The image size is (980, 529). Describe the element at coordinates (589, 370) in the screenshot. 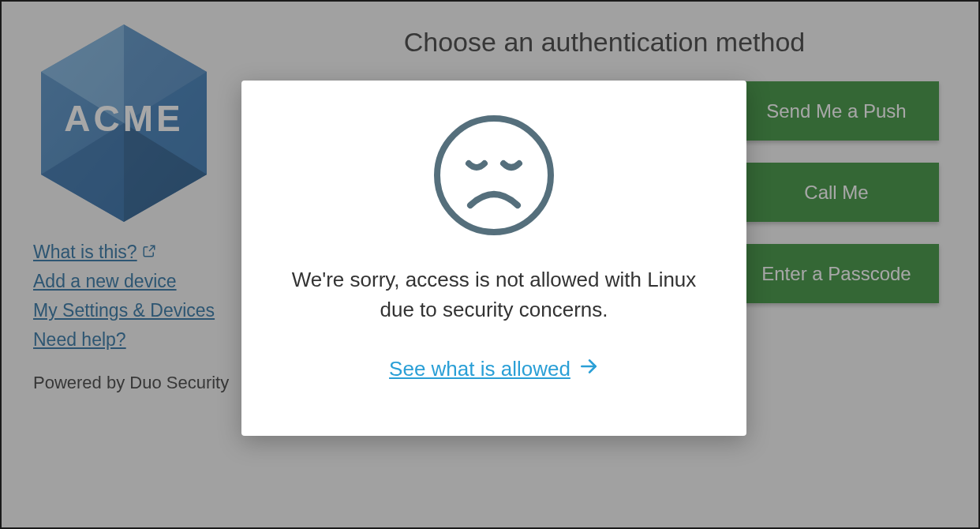

I see `arrow-right-icon` at that location.